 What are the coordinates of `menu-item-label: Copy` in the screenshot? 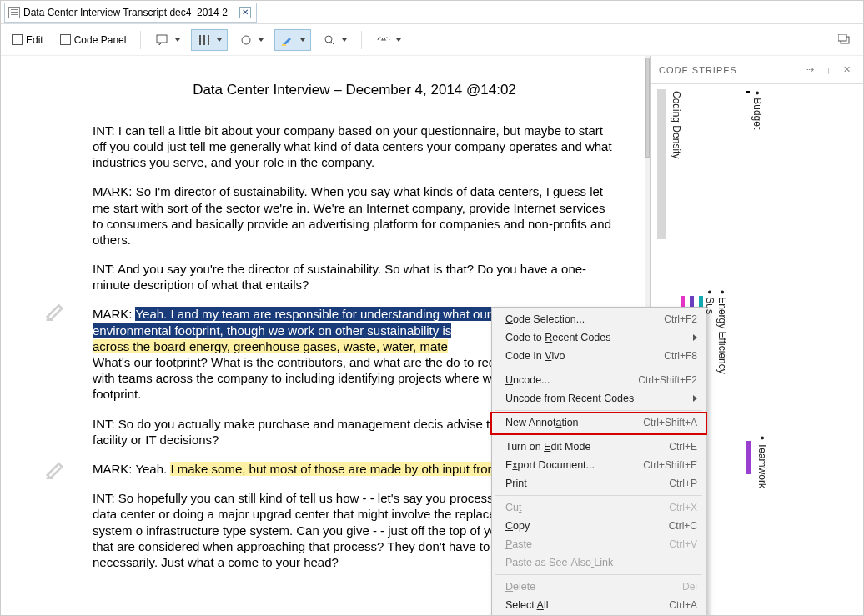 It's located at (587, 526).